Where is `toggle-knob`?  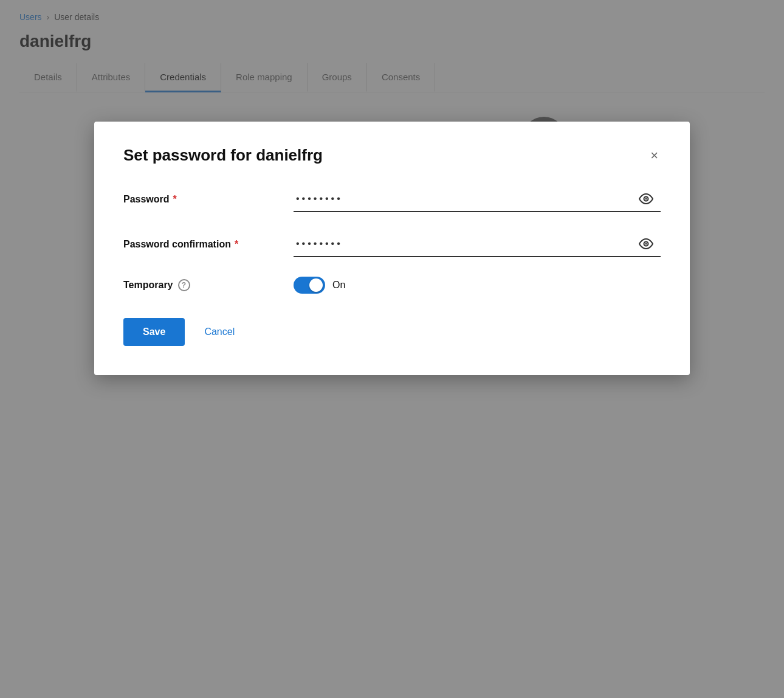
toggle-knob is located at coordinates (316, 285).